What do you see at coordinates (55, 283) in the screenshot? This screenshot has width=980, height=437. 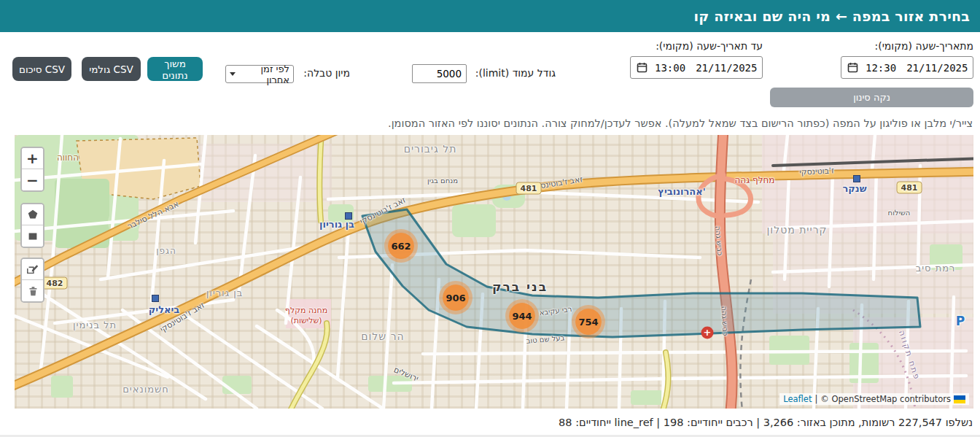 I see `map-label: 482` at bounding box center [55, 283].